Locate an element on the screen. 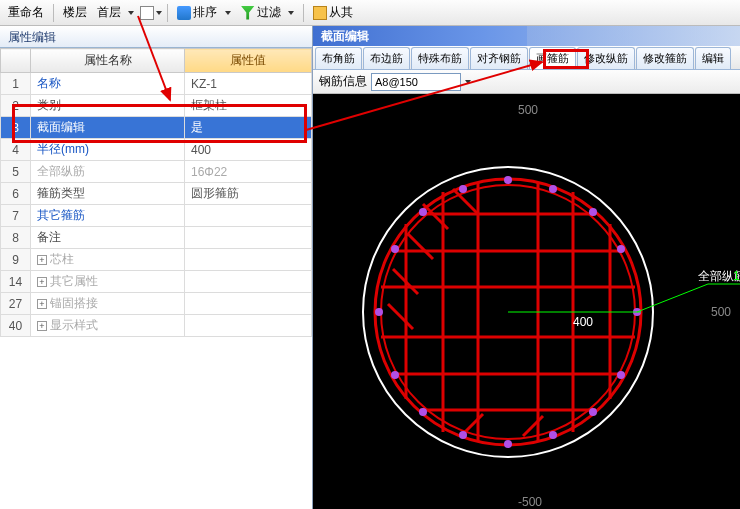  row-num: 9 is located at coordinates (16, 260).